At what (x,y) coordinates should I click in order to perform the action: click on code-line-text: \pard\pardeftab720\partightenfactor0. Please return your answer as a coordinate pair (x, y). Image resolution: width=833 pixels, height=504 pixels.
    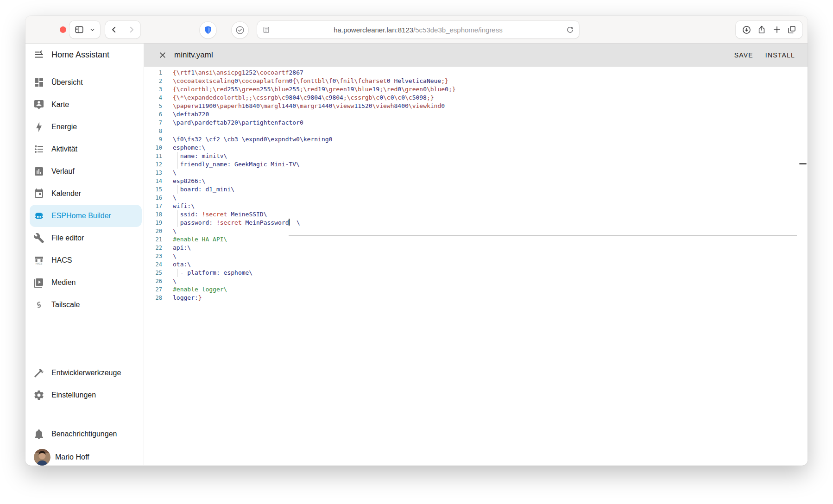
    Looking at the image, I should click on (238, 123).